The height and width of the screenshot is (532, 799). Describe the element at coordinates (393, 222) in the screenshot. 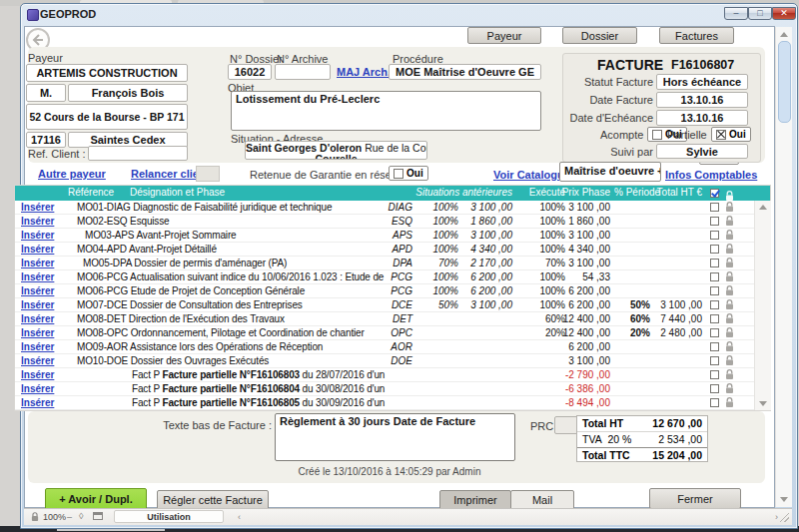

I see `table-row: Insérer MO02-ESQ Esquisse ESQ 100% 1 860…` at that location.